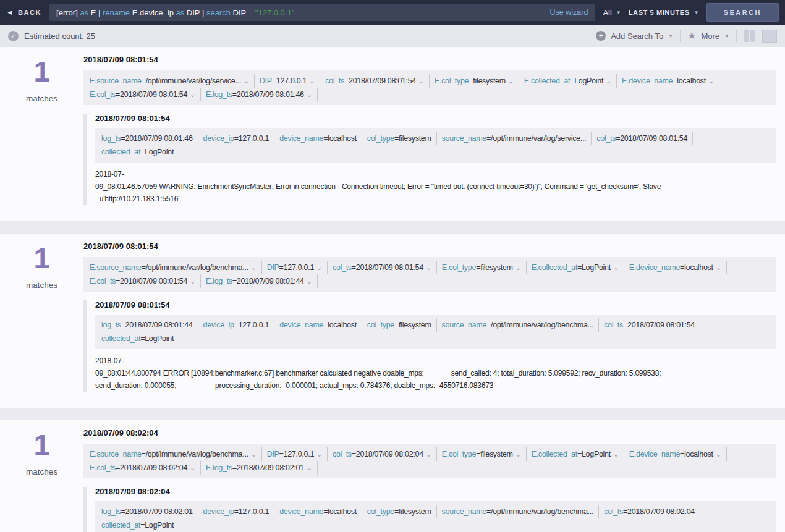 The width and height of the screenshot is (785, 532). I want to click on field-value: LogPoint, so click(159, 339).